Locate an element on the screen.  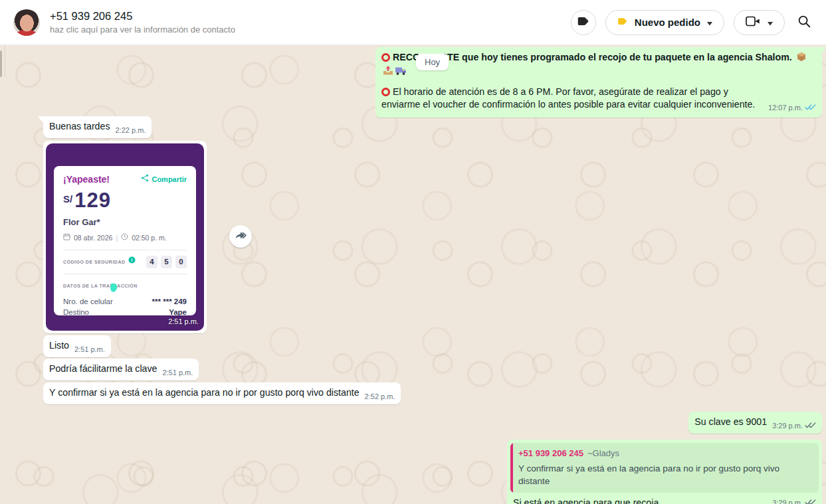
calendar-icon is located at coordinates (66, 238).